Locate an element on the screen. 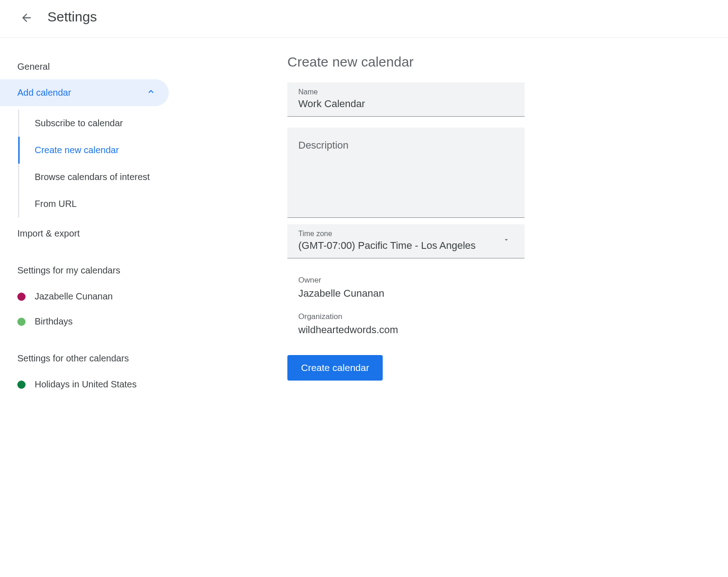 Image resolution: width=728 pixels, height=577 pixels. subitem-from-url: From URL is located at coordinates (101, 204).